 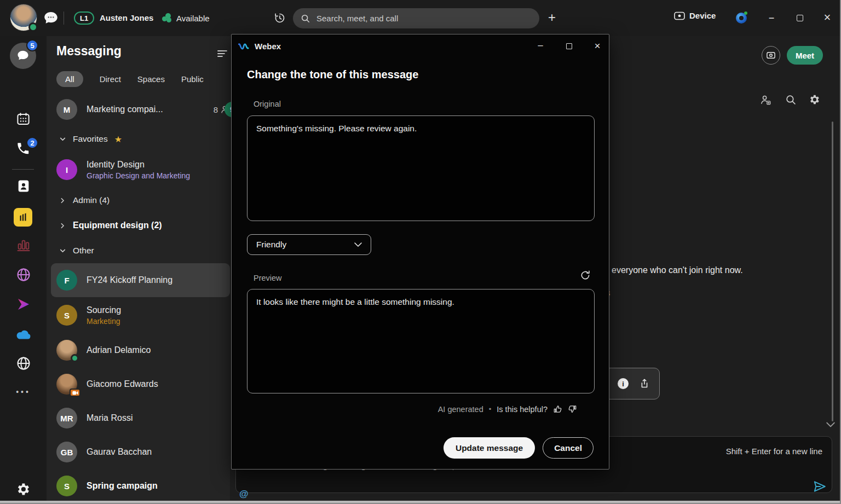 I want to click on conversation-giacomo-edwards: Giacomo Edwards, so click(x=138, y=384).